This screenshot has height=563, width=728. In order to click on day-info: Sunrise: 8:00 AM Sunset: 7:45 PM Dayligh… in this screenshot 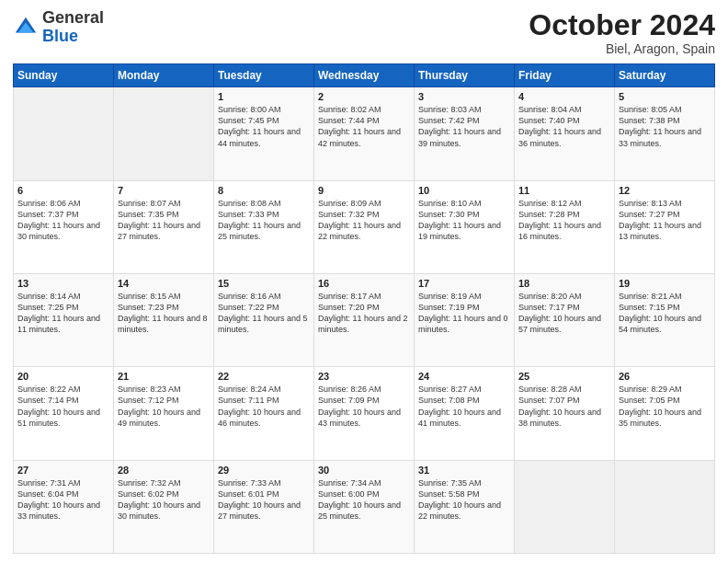, I will do `click(264, 127)`.